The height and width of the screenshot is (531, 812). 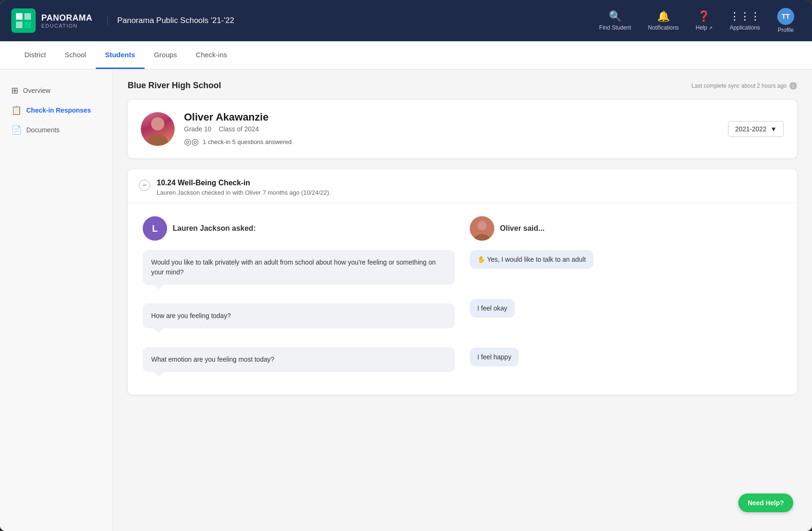 I want to click on sidebar-item-overview: ⊞ Overview, so click(x=56, y=91).